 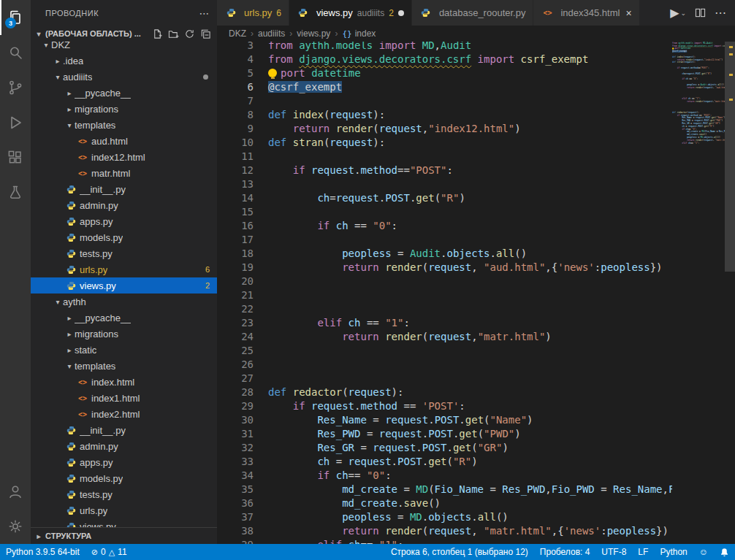 I want to click on code-line-38: 38 return render(request, "matr.html",{'…, so click(x=444, y=532).